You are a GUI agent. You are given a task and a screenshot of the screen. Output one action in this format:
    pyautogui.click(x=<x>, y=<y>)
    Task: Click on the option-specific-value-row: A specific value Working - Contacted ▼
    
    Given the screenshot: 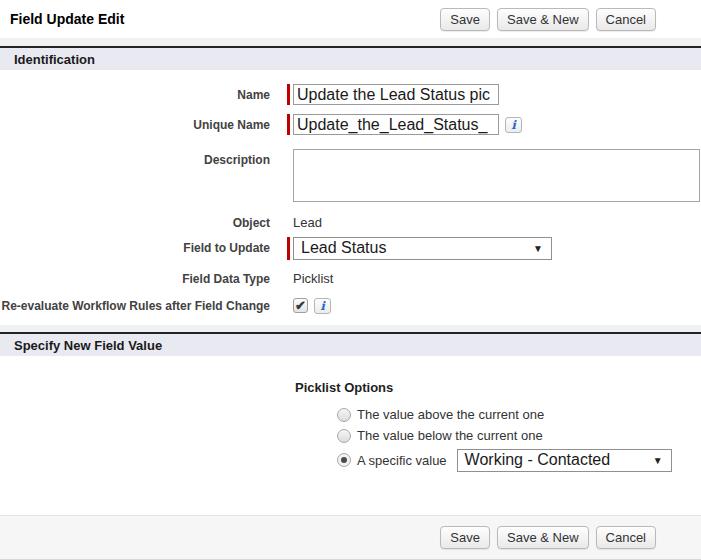 What is the action you would take?
    pyautogui.click(x=519, y=460)
    